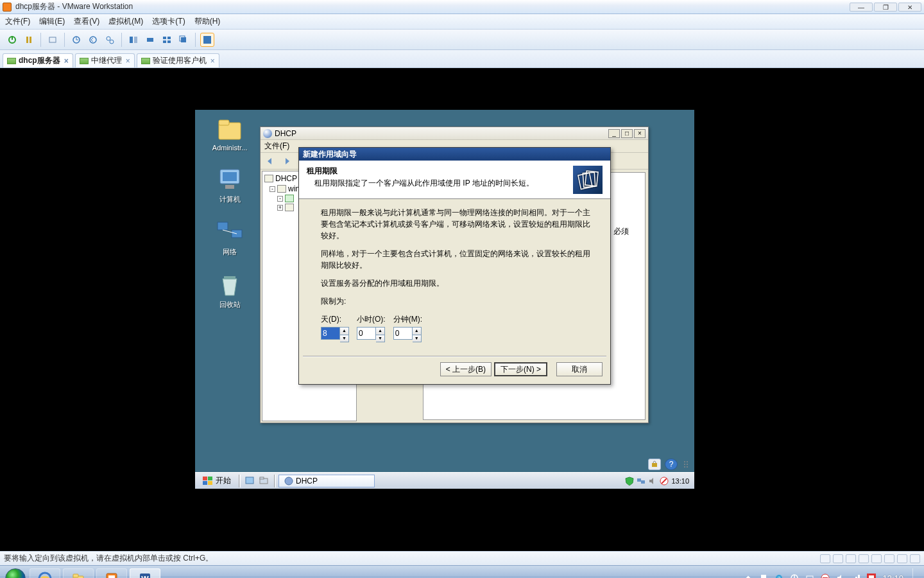  I want to click on dhcp-task-icon, so click(289, 481).